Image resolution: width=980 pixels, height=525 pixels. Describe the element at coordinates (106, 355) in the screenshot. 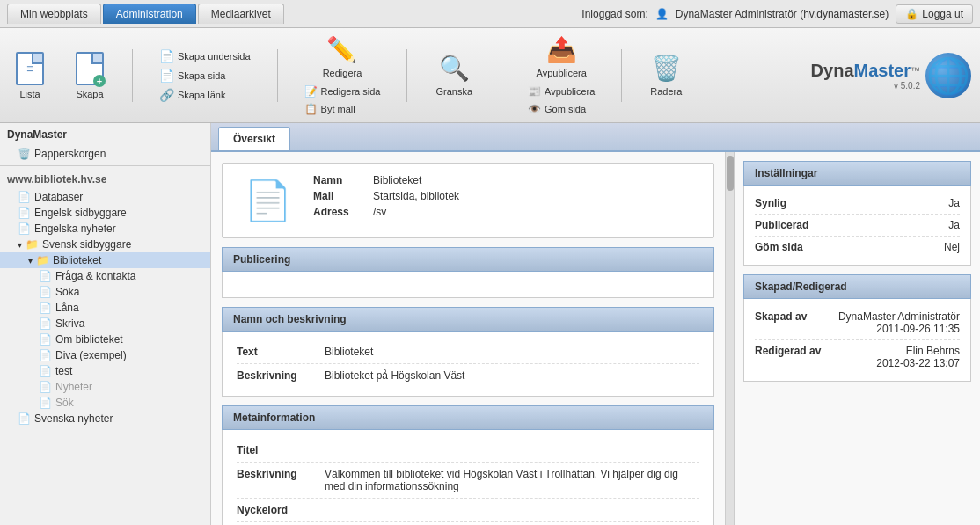

I see `sidebar-item-diva: 📄 Diva (exempel)` at that location.